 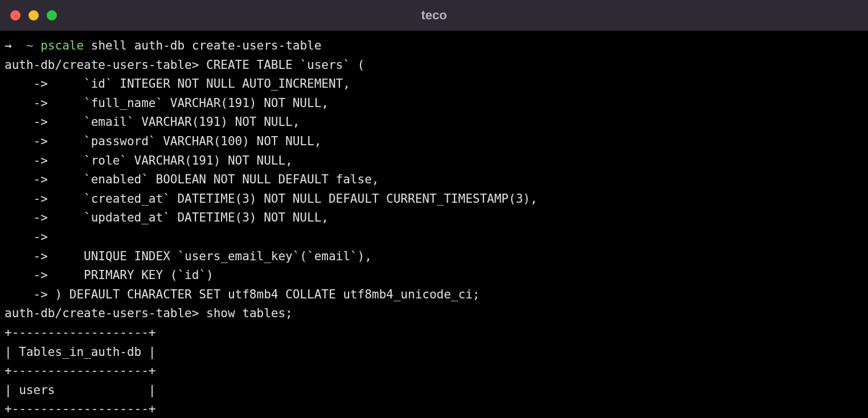 What do you see at coordinates (210, 256) in the screenshot?
I see `sql-text: UNIQUE INDEX `users_email_key`(`email`),` at bounding box center [210, 256].